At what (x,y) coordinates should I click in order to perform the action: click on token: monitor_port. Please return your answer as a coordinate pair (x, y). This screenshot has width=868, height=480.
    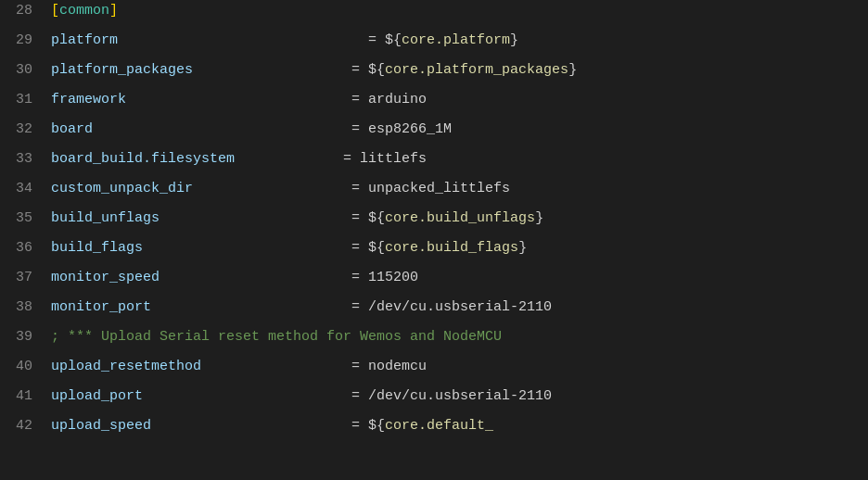
    Looking at the image, I should click on (101, 308).